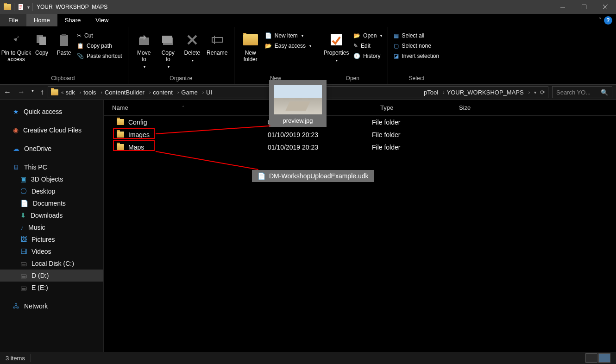 Image resolution: width=616 pixels, height=364 pixels. What do you see at coordinates (144, 52) in the screenshot?
I see `move-to-button: Move to▾` at bounding box center [144, 52].